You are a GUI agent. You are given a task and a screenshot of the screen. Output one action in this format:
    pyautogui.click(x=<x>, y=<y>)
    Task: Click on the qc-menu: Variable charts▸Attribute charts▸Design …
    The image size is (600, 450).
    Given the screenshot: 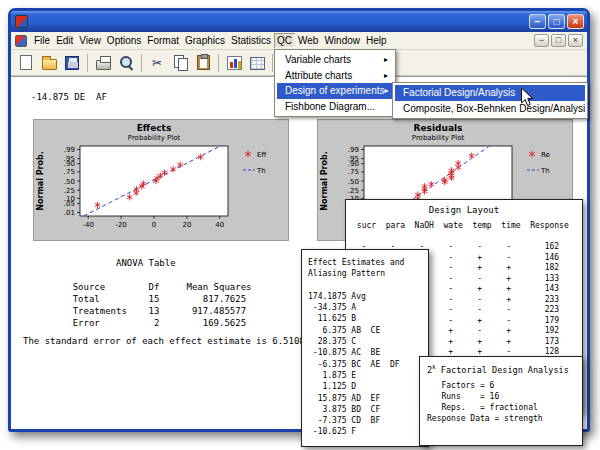 What is the action you would take?
    pyautogui.click(x=335, y=83)
    